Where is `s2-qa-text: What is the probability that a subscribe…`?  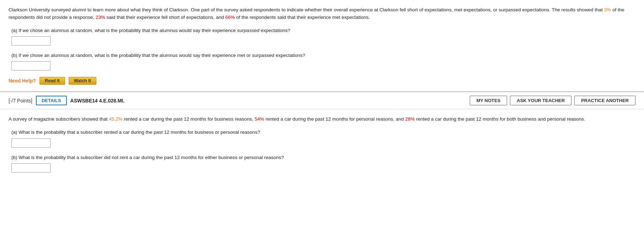 s2-qa-text: What is the probability that a subscribe… is located at coordinates (139, 132).